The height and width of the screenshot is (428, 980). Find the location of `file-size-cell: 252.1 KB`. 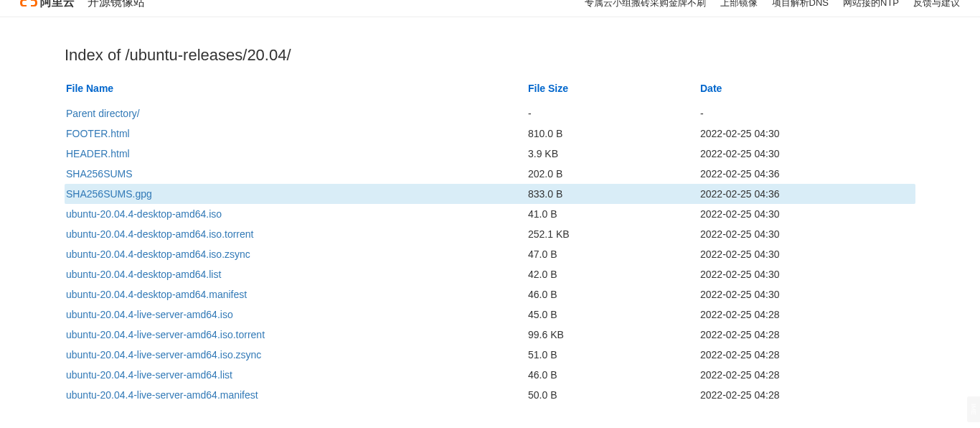

file-size-cell: 252.1 KB is located at coordinates (614, 234).